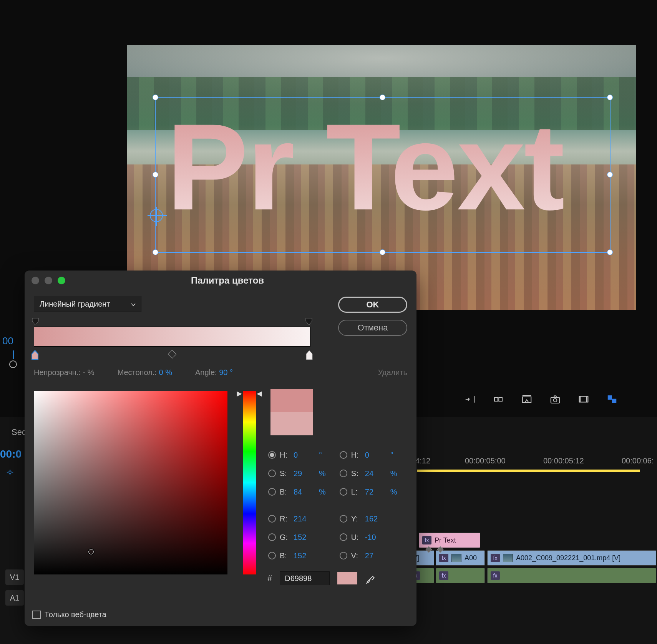 The image size is (657, 644). What do you see at coordinates (304, 556) in the screenshot?
I see `rgb-b: 152` at bounding box center [304, 556].